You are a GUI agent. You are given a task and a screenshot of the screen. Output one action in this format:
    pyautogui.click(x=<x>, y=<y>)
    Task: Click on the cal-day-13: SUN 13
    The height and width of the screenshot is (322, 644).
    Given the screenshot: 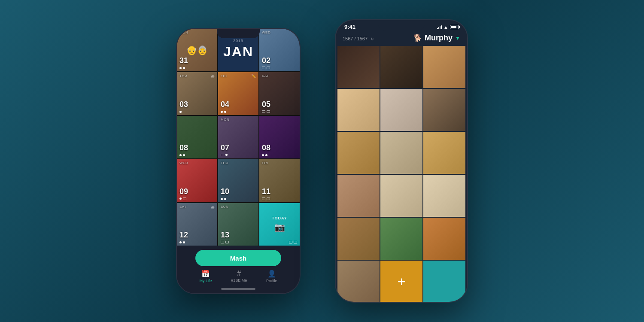 What is the action you would take?
    pyautogui.click(x=238, y=224)
    